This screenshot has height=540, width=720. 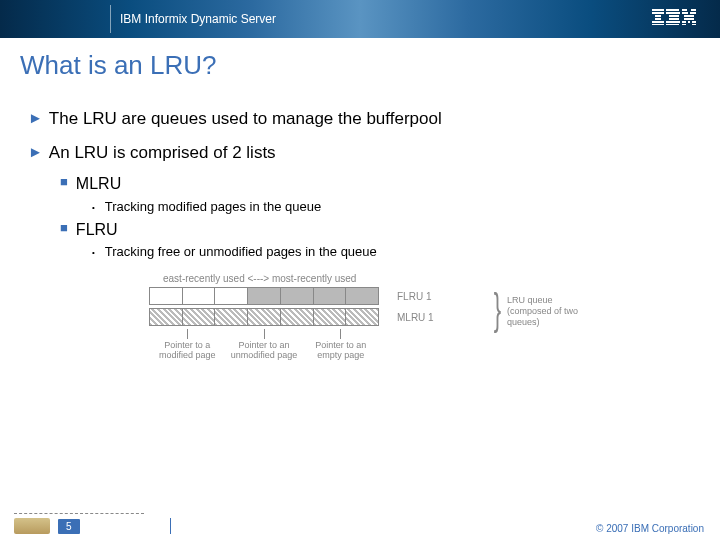 I want to click on mlru-bar, so click(x=264, y=317).